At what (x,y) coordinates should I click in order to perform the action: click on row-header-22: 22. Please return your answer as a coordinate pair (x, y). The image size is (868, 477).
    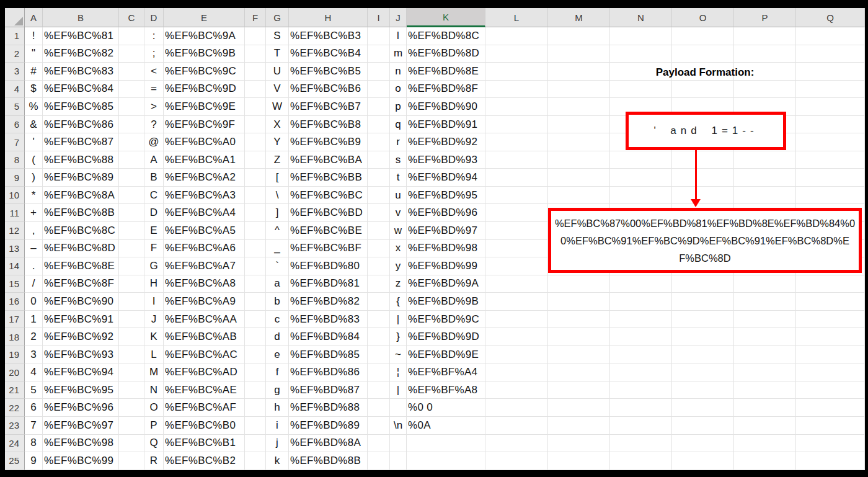
    Looking at the image, I should click on (15, 408).